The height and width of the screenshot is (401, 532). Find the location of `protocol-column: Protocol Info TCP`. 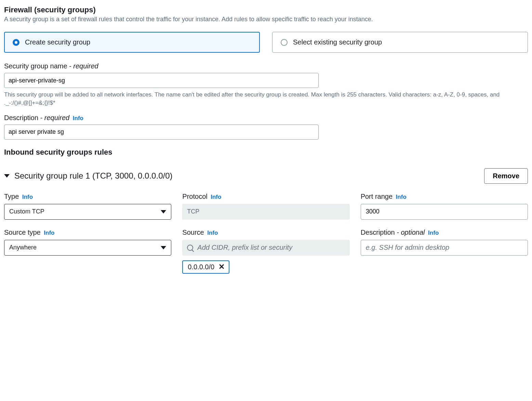

protocol-column: Protocol Info TCP is located at coordinates (266, 206).